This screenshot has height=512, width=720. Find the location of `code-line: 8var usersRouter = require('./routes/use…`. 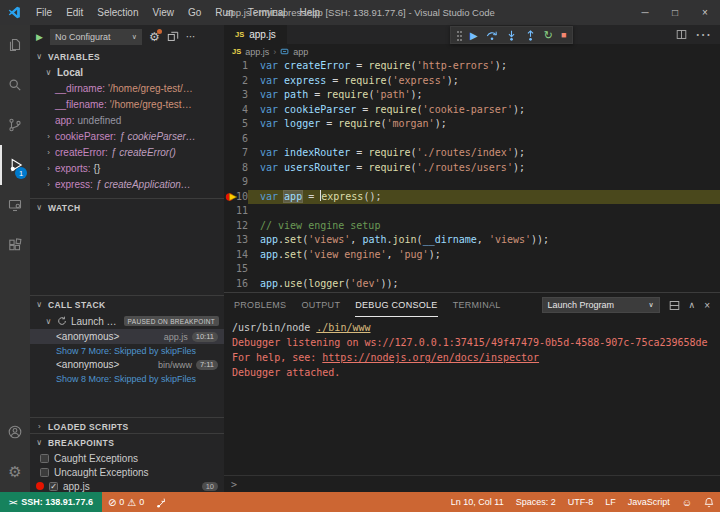

code-line: 8var usersRouter = require('./routes/use… is located at coordinates (472, 168).